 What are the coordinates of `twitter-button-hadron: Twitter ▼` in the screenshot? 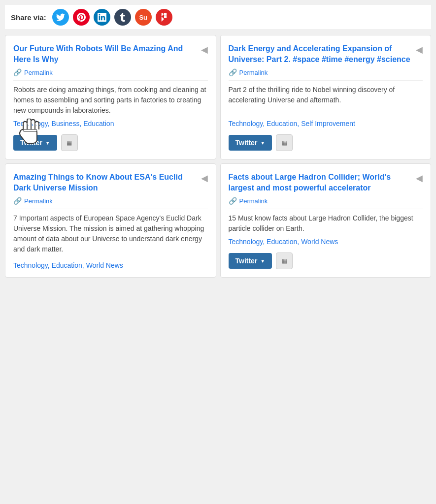 It's located at (250, 261).